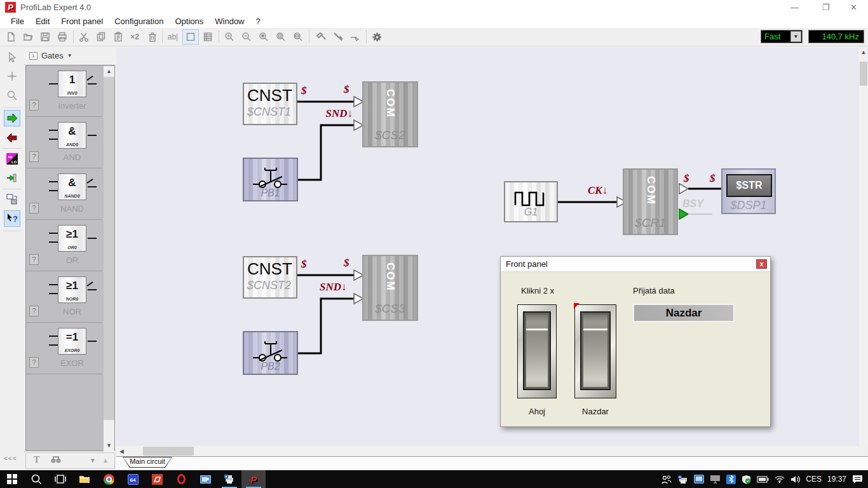 The image size is (868, 488). I want to click on tools-icon, so click(321, 37).